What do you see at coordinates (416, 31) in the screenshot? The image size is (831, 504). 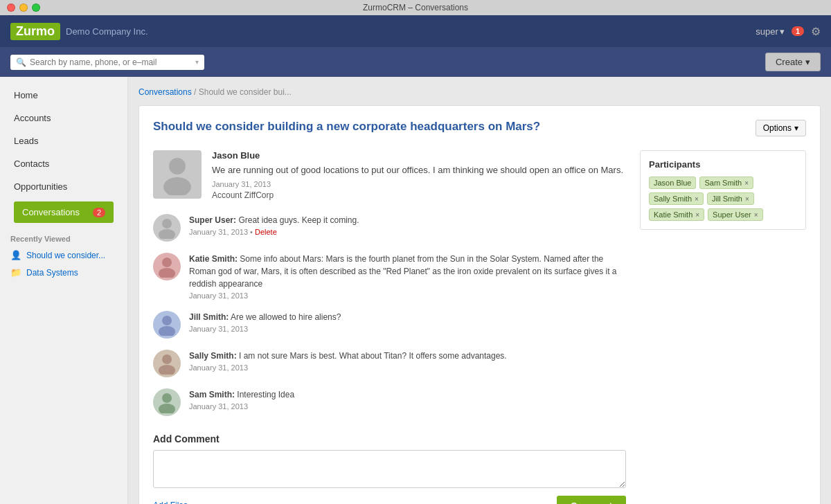 I see `topbar: Zurmo Demo Company Inc. super ▾ 1 ⚙` at bounding box center [416, 31].